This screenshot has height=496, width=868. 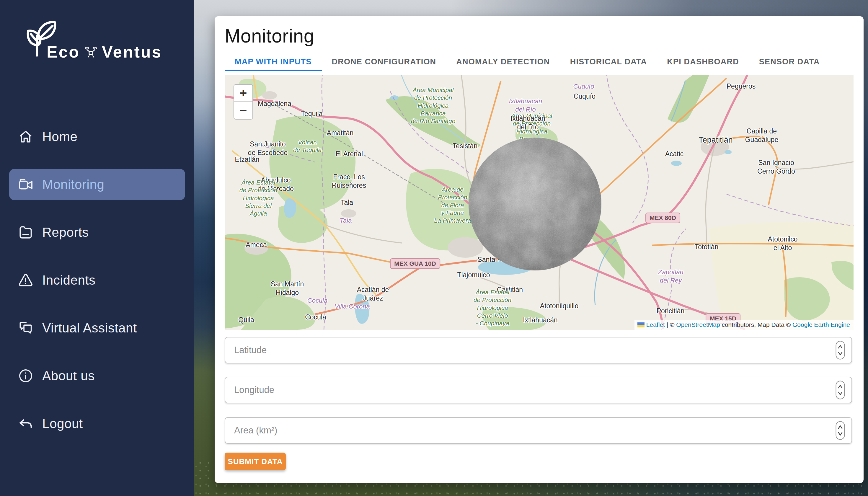 I want to click on map-label: Área Municipal de Protección Hidrológica…, so click(x=433, y=106).